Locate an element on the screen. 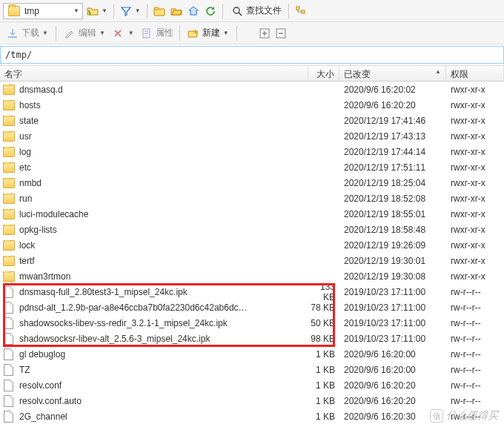 The height and width of the screenshot is (427, 504). download-button: 下载 ▼ is located at coordinates (27, 33).